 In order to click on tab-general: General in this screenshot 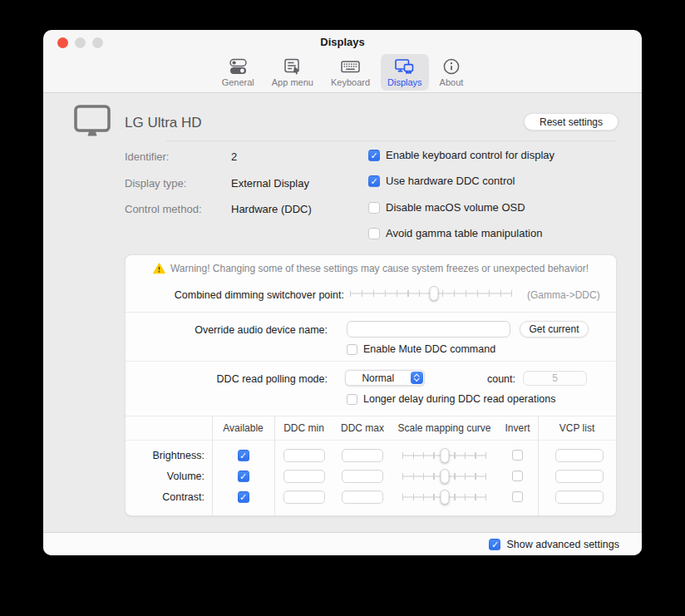, I will do `click(238, 72)`.